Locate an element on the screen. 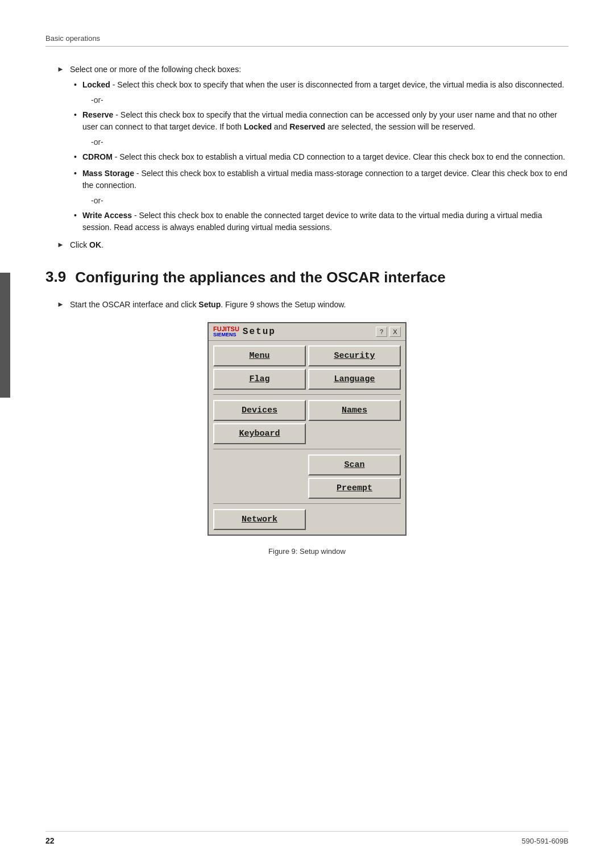 The height and width of the screenshot is (868, 614). sub-bullet-cdrom: • CDROM - Select this check box to estab… is located at coordinates (321, 157).